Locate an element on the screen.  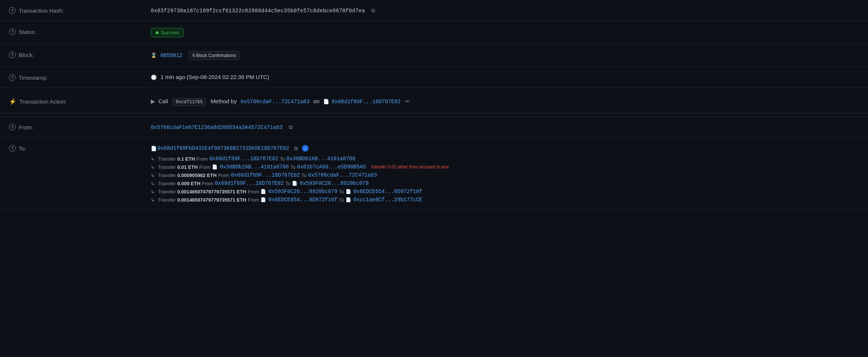
transfer-from-contract-6: 📄 is located at coordinates (263, 200).